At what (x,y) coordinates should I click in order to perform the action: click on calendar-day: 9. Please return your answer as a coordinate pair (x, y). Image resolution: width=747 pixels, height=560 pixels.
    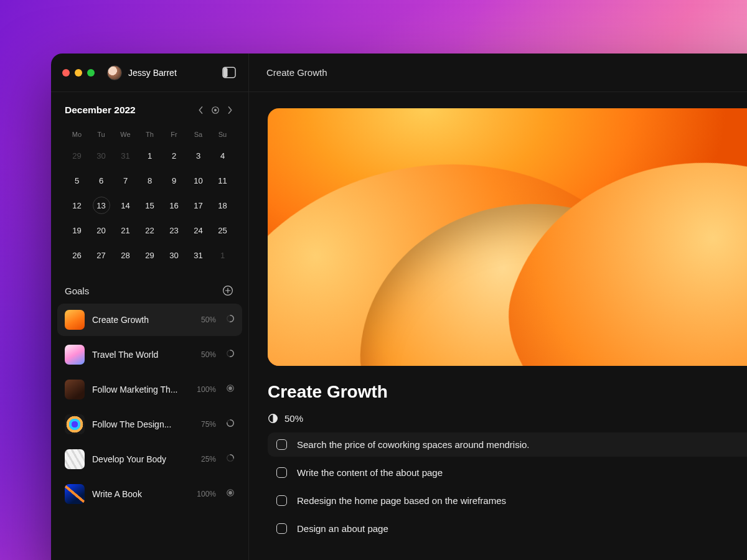
    Looking at the image, I should click on (174, 180).